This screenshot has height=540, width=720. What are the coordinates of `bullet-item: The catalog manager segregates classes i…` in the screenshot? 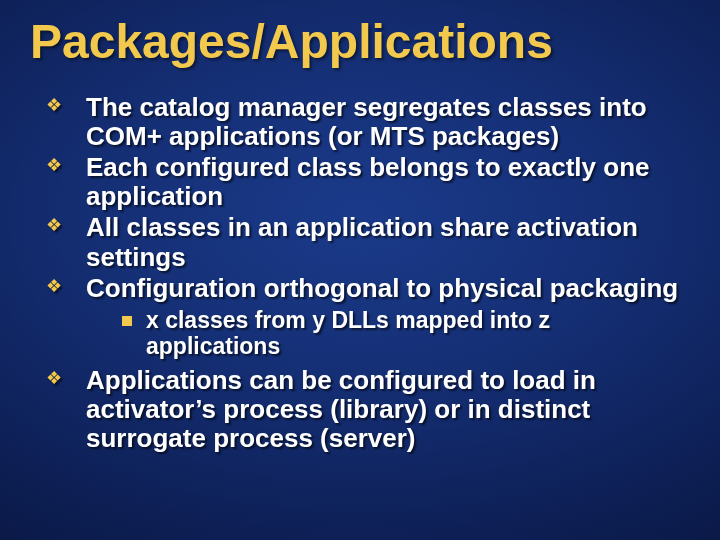 It's located at (368, 122).